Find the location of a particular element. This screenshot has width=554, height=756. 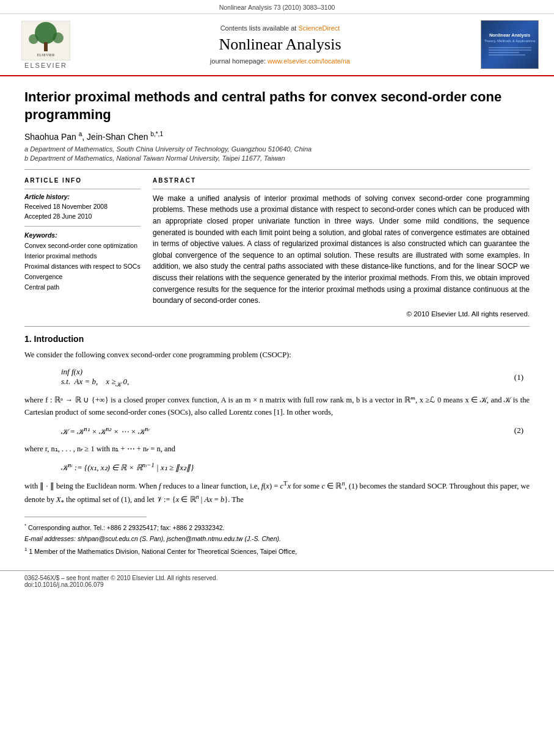

eq1-number: (1) is located at coordinates (519, 377).